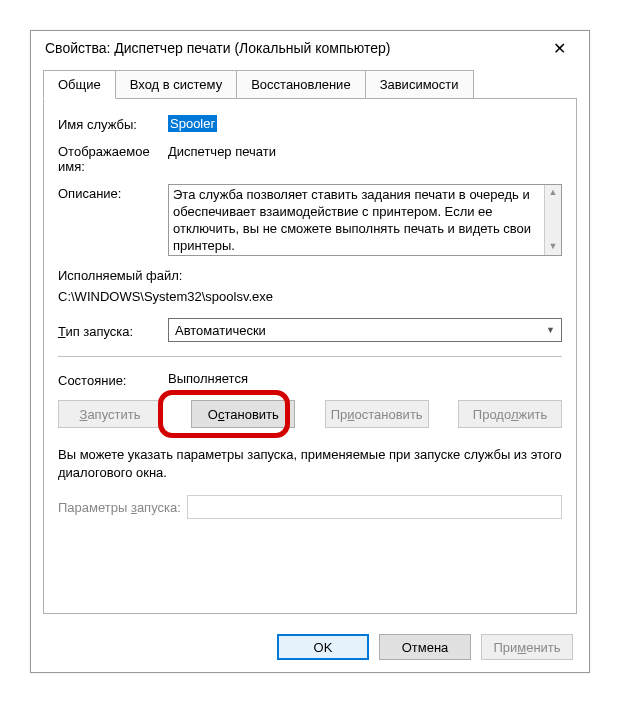 The height and width of the screenshot is (703, 620). I want to click on startup-params-input, so click(374, 507).